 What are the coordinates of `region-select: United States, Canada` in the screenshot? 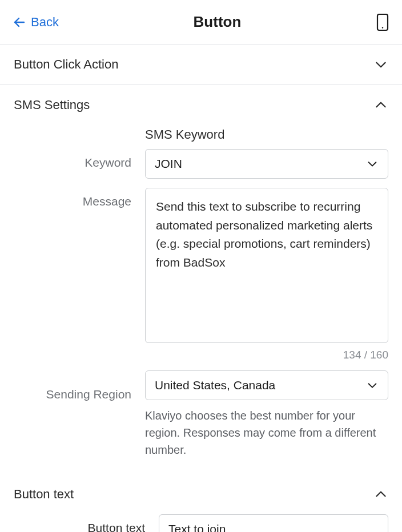 It's located at (267, 385).